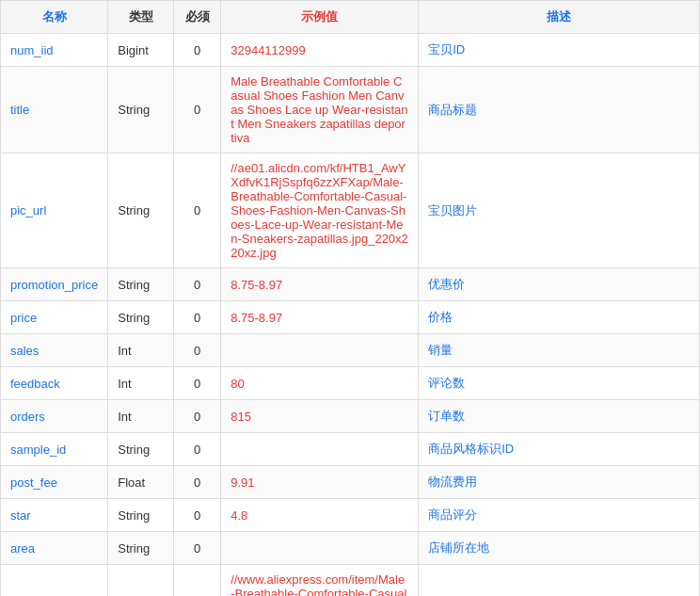 The image size is (700, 596). Describe the element at coordinates (141, 51) in the screenshot. I see `cell-type: Bigint` at that location.